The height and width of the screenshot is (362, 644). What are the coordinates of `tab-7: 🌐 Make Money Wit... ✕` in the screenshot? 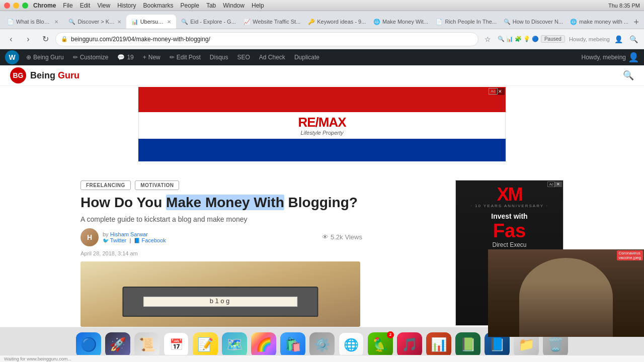 It's located at (399, 22).